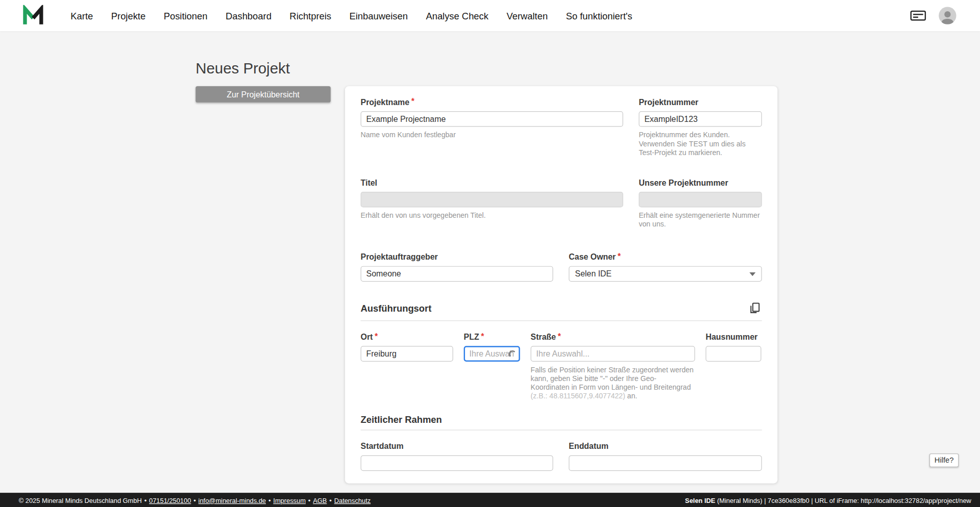  I want to click on ort-input, so click(407, 354).